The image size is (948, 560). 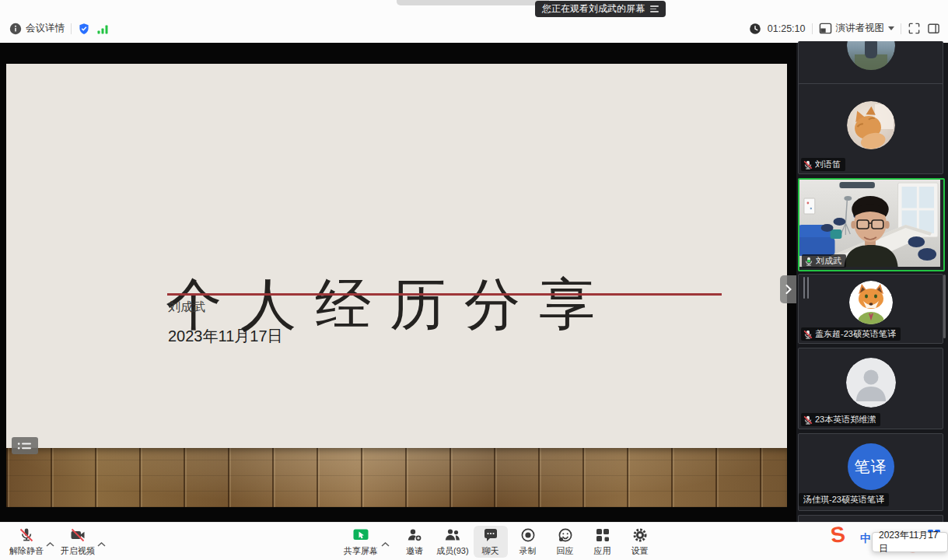 I want to click on security-shield-icon, so click(x=84, y=29).